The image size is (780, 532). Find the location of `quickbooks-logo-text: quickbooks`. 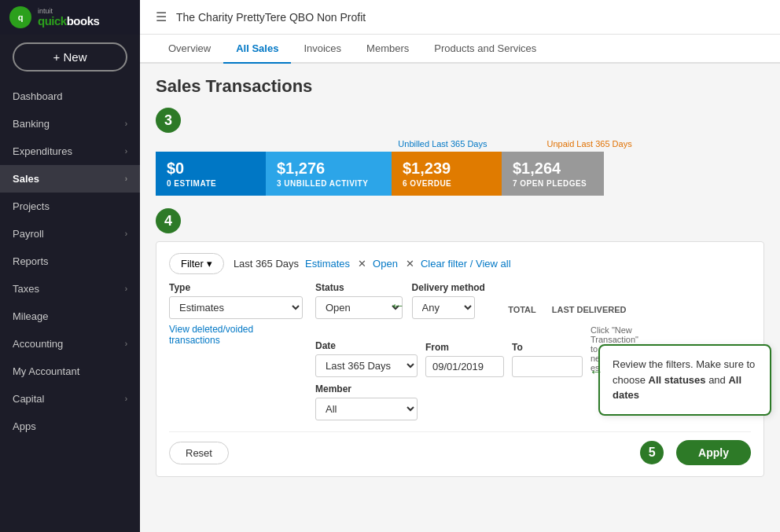

quickbooks-logo-text: quickbooks is located at coordinates (68, 20).